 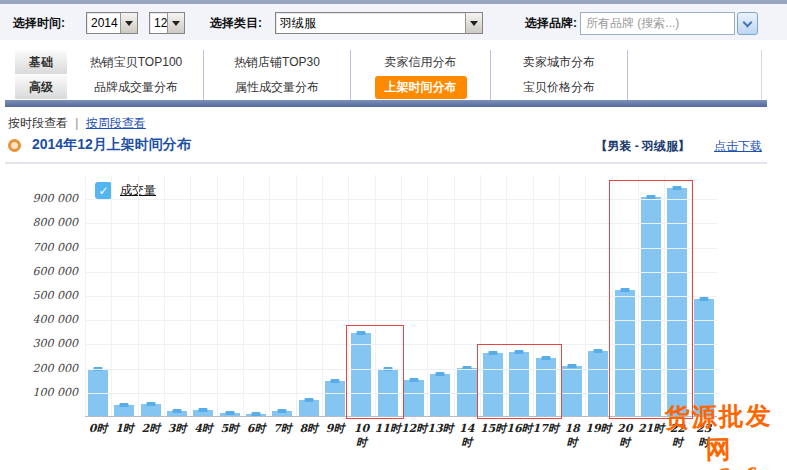 What do you see at coordinates (379, 23) in the screenshot?
I see `category-select: 羽绒服` at bounding box center [379, 23].